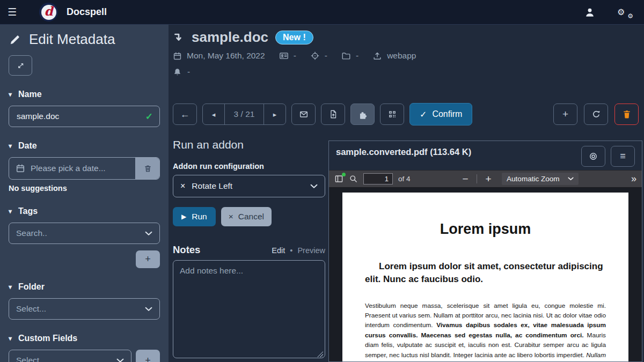 This screenshot has height=362, width=644. Describe the element at coordinates (624, 12) in the screenshot. I see `settings-gears-icon: ⚙⚙` at that location.